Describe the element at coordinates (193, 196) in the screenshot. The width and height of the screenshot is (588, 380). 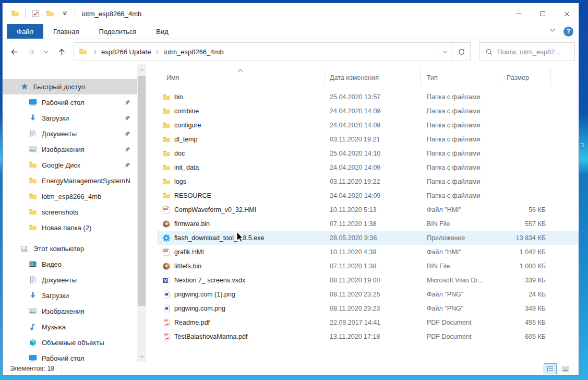
I see `file-name: RESOURCE` at that location.